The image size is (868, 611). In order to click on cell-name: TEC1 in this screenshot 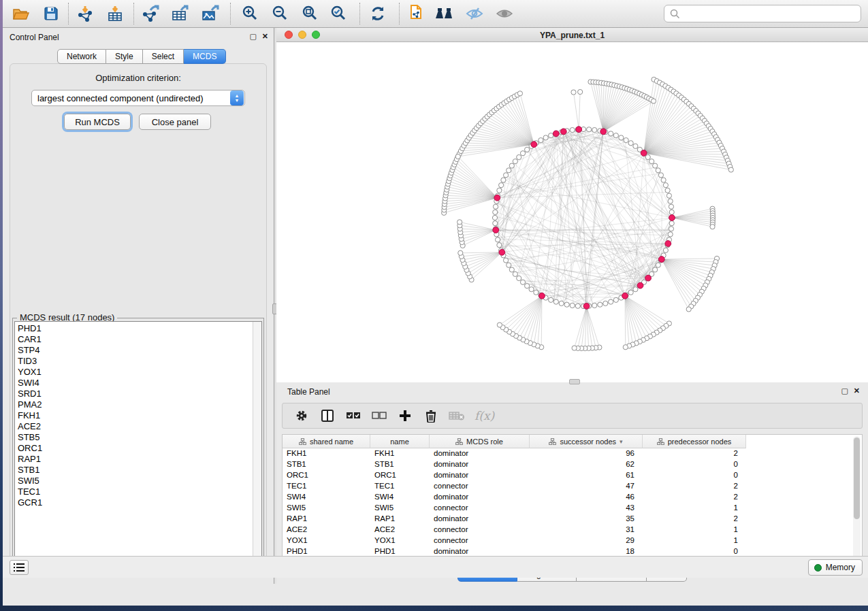, I will do `click(400, 486)`.